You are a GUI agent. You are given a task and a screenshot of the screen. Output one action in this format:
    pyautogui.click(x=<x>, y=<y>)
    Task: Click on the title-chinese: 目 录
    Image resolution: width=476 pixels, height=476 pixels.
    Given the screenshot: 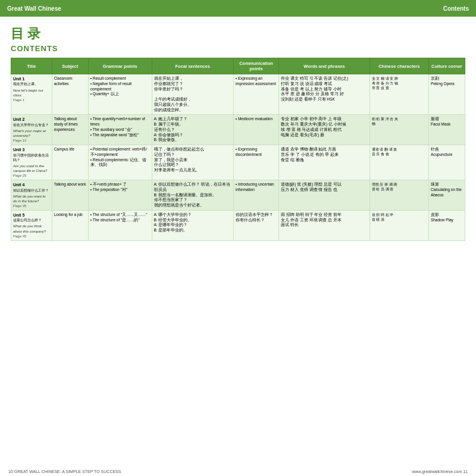 What is the action you would take?
    pyautogui.click(x=238, y=34)
    